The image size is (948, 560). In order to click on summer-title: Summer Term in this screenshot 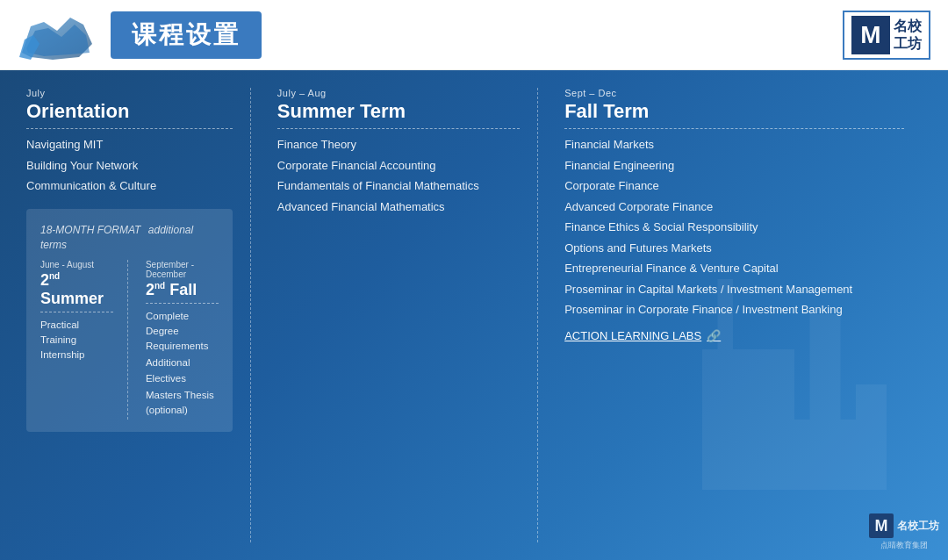, I will do `click(399, 114)`.